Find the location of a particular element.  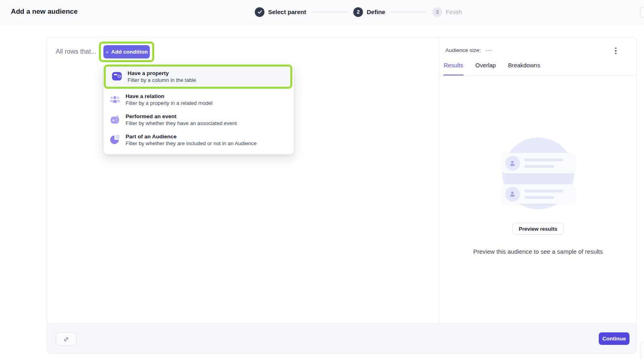

add-condition-label: Add condition is located at coordinates (129, 52).